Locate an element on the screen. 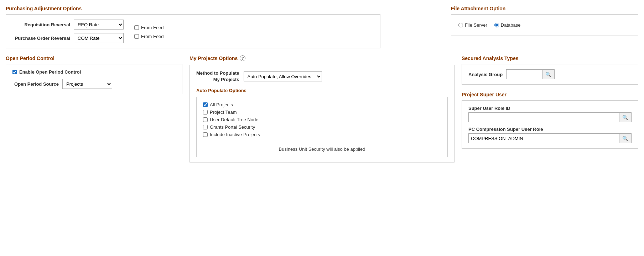 This screenshot has width=644, height=256. purchase-order-label: Purchase Order Reversal is located at coordinates (42, 38).